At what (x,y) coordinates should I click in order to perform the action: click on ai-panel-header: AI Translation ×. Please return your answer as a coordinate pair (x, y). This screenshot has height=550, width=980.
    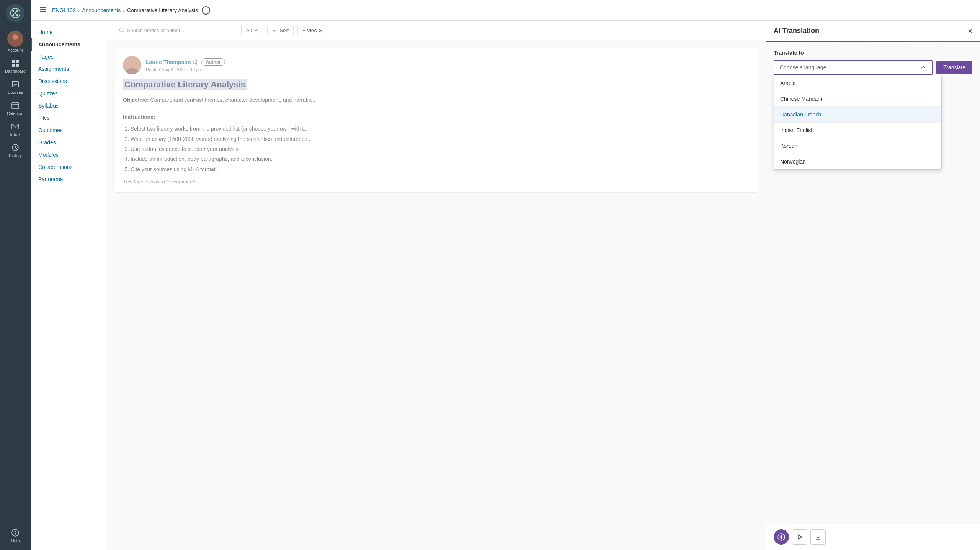
    Looking at the image, I should click on (873, 31).